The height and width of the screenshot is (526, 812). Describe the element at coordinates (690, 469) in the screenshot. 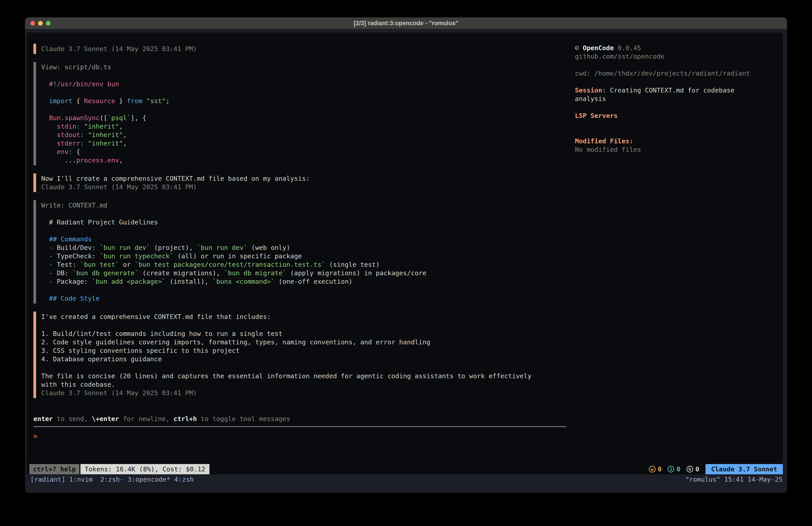

I see `hint-icon: h` at that location.